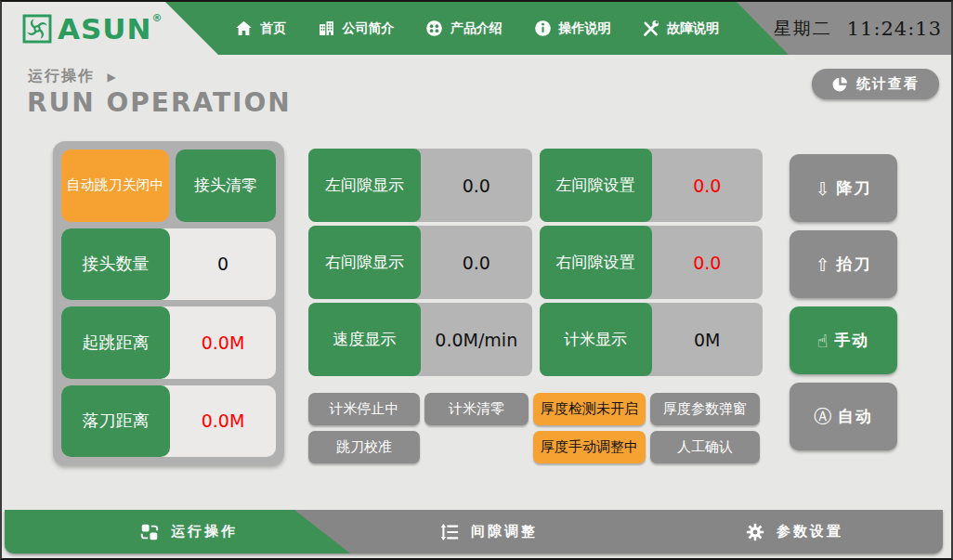 Image resolution: width=953 pixels, height=560 pixels. Describe the element at coordinates (803, 29) in the screenshot. I see `weekday-label: 星期二` at that location.